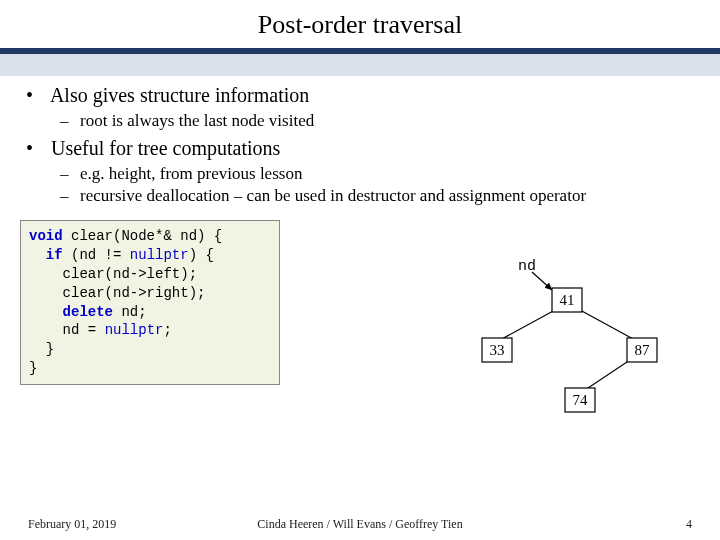  Describe the element at coordinates (608, 375) in the screenshot. I see `edge-right-rl` at that location.